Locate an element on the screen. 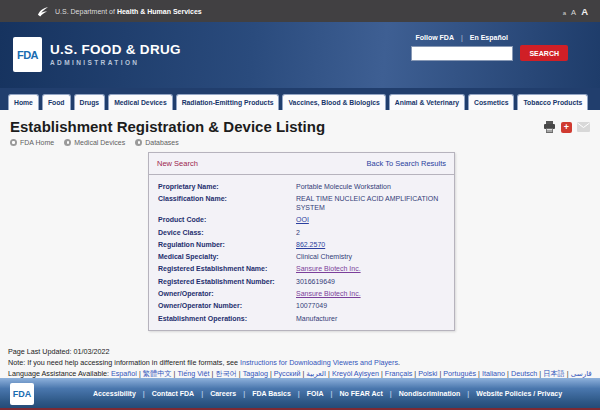 The image size is (600, 414). font-size-small-button: a is located at coordinates (564, 13).